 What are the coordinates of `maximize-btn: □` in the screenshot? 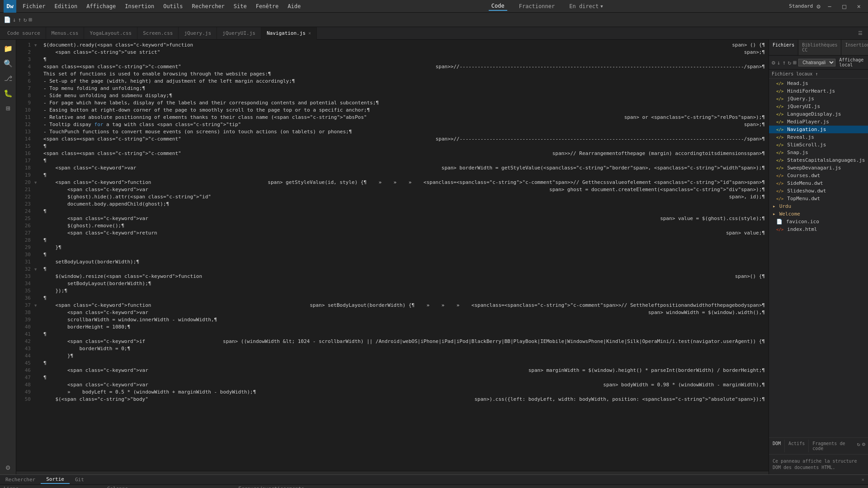 It's located at (844, 6).